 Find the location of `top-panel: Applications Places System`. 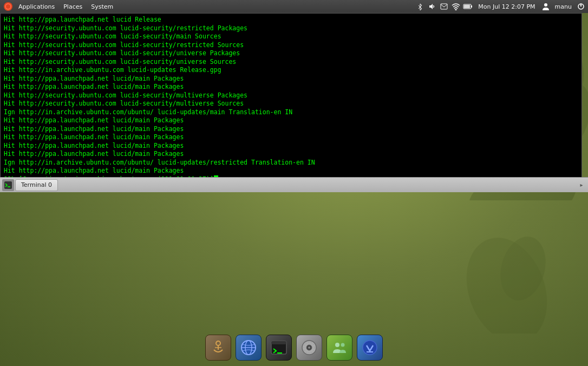

top-panel: Applications Places System is located at coordinates (294, 6).